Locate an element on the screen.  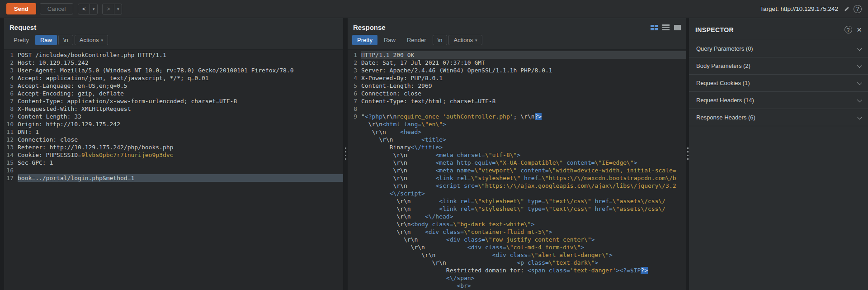
line-number: 8 is located at coordinates (11, 109).